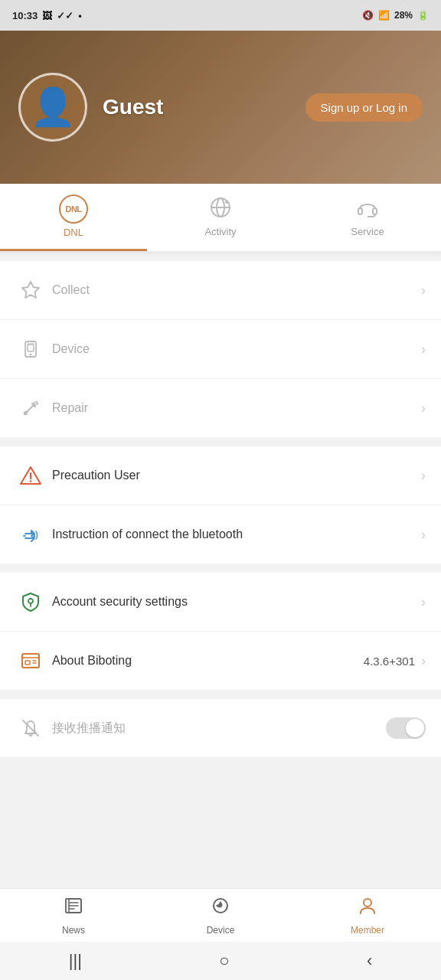  Describe the element at coordinates (220, 961) in the screenshot. I see `system-nav: ||| ○ ‹` at that location.